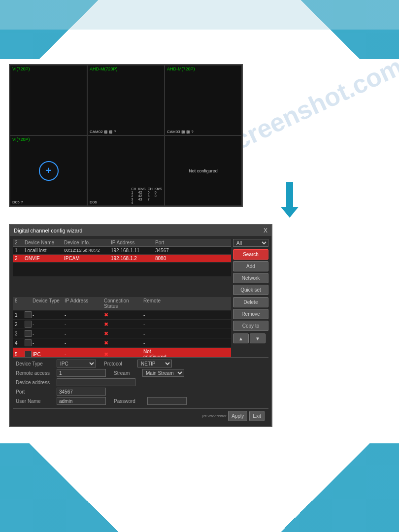  What do you see at coordinates (81, 392) in the screenshot?
I see `port-input` at bounding box center [81, 392].